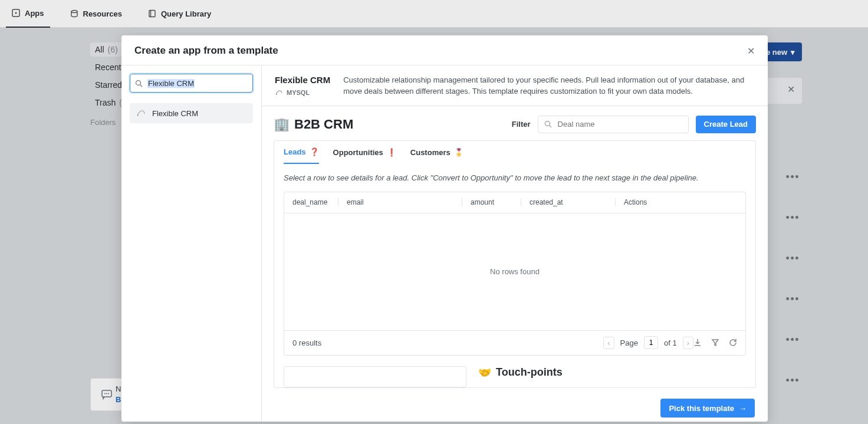  What do you see at coordinates (726, 124) in the screenshot?
I see `create-lead-button: Create Lead` at bounding box center [726, 124].